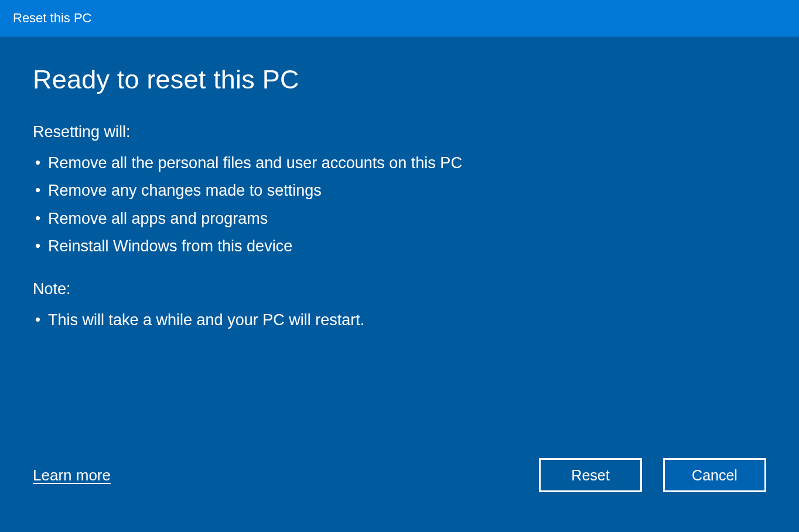  I want to click on list-item: Remove any changes made to settings, so click(400, 191).